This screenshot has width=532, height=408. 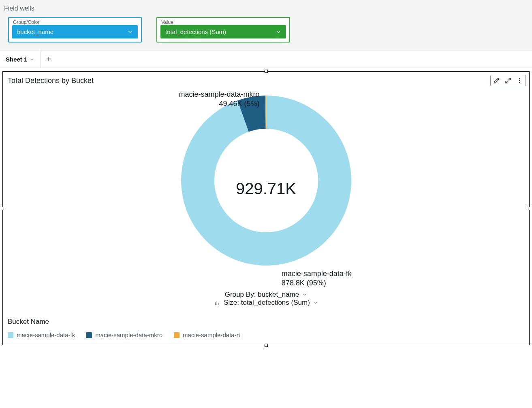 I want to click on legend-label: macie-sample-data-fk, so click(x=46, y=335).